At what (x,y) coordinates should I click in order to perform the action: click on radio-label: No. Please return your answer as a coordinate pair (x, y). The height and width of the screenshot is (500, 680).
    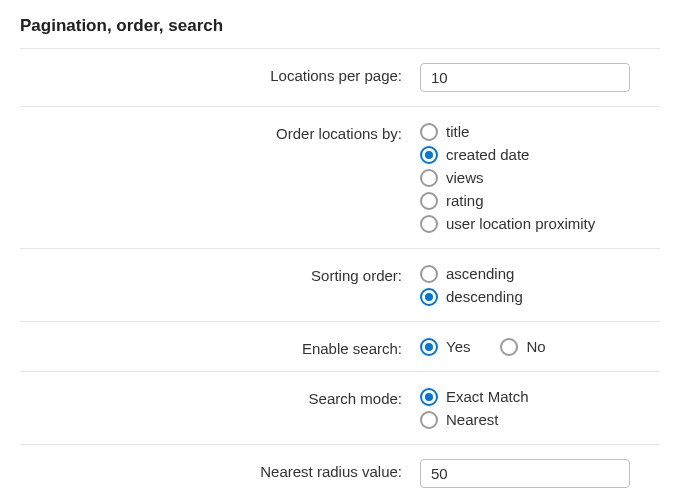
    Looking at the image, I should click on (536, 346).